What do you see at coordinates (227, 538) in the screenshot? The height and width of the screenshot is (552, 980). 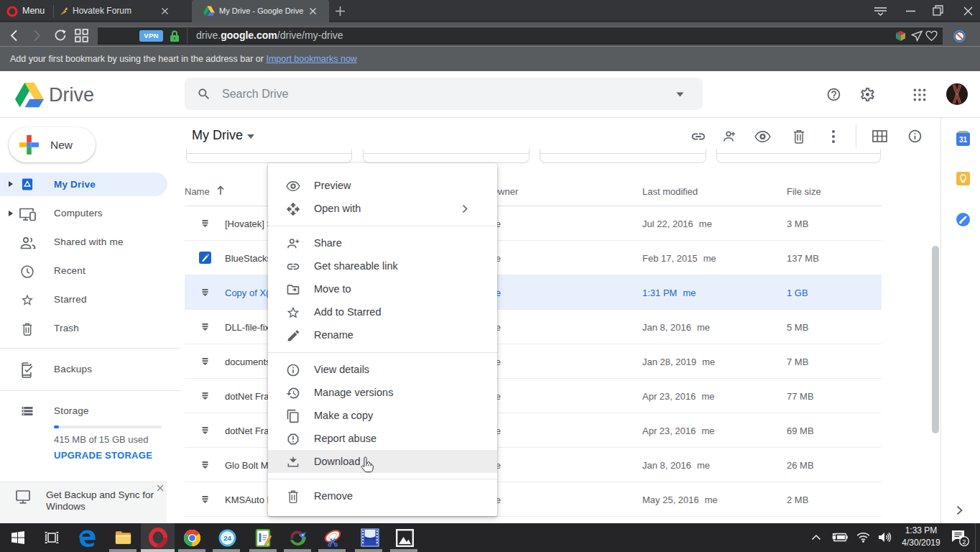 I see `svg-text: 24` at bounding box center [227, 538].